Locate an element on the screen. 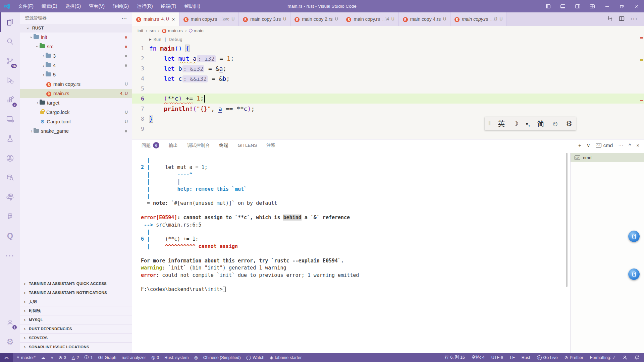  ime-settings-icon: ⚙ is located at coordinates (569, 124).